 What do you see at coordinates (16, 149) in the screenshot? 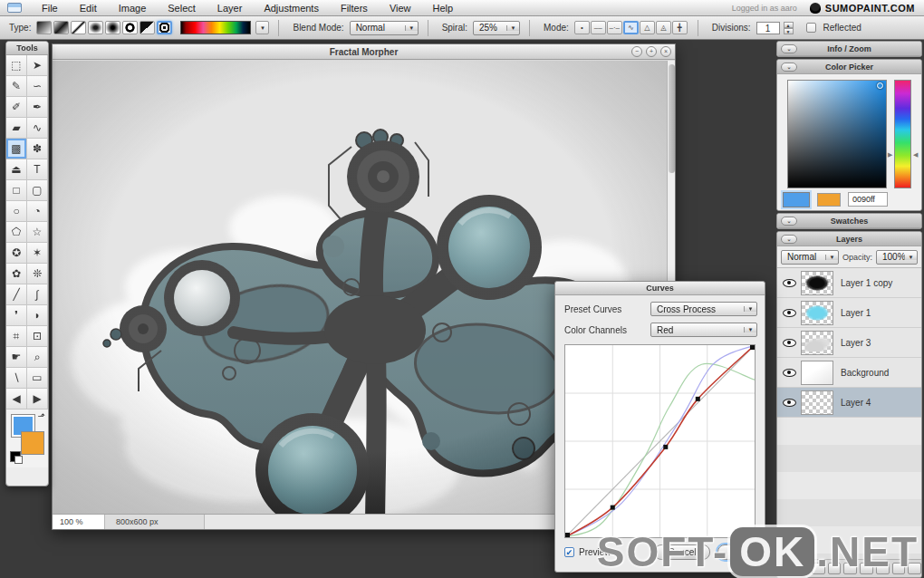
I see `gradient-tool: ▩` at bounding box center [16, 149].